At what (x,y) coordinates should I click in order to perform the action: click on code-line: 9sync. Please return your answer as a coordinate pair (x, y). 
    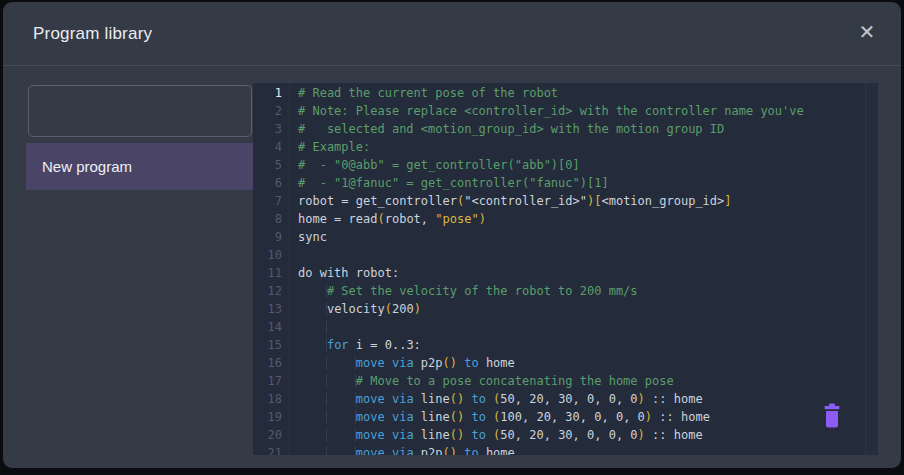
    Looking at the image, I should click on (559, 237).